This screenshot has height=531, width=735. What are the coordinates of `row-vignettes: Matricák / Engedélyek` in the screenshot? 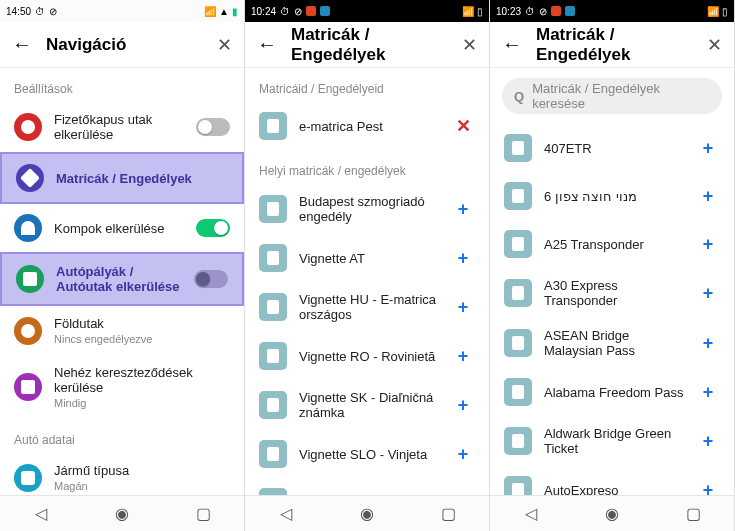 It's located at (122, 178).